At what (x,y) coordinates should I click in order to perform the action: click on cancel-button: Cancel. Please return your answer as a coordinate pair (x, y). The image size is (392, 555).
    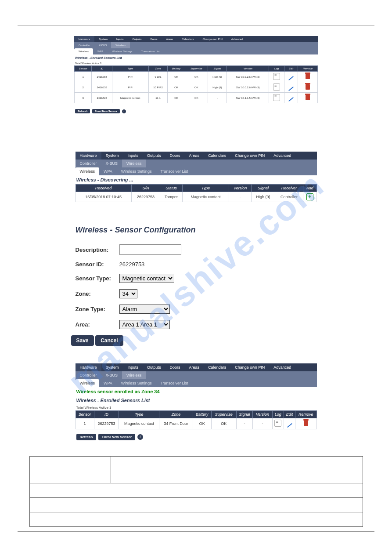
    Looking at the image, I should click on (109, 341).